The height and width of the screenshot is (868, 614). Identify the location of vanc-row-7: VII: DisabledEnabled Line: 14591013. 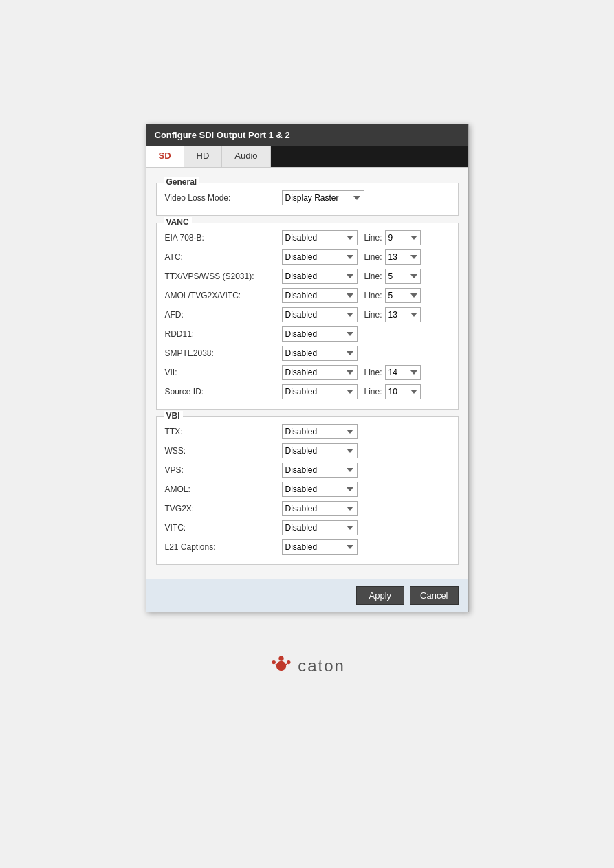
(307, 372).